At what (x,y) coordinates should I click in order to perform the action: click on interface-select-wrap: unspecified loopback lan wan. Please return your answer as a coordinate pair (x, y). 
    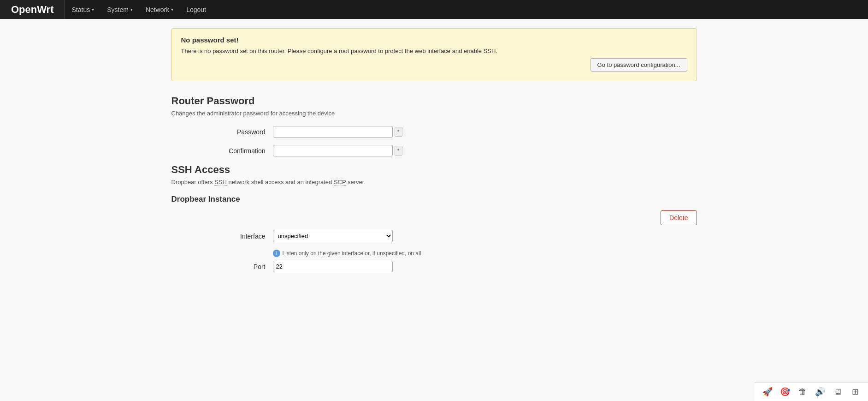
    Looking at the image, I should click on (333, 236).